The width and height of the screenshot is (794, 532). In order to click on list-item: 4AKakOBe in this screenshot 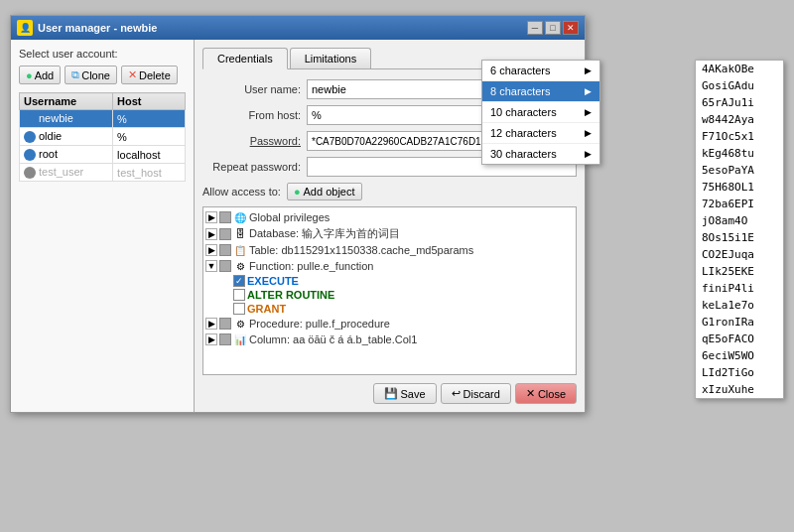, I will do `click(739, 69)`.